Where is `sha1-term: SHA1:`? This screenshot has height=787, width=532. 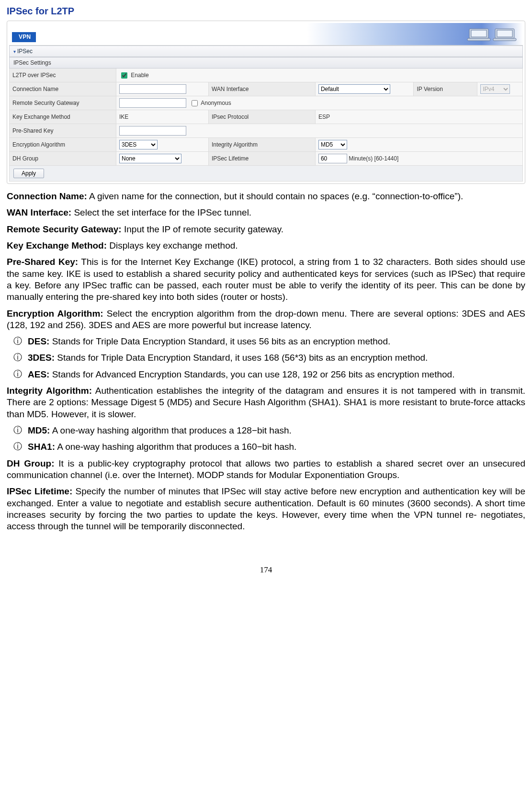
sha1-term: SHA1: is located at coordinates (41, 446).